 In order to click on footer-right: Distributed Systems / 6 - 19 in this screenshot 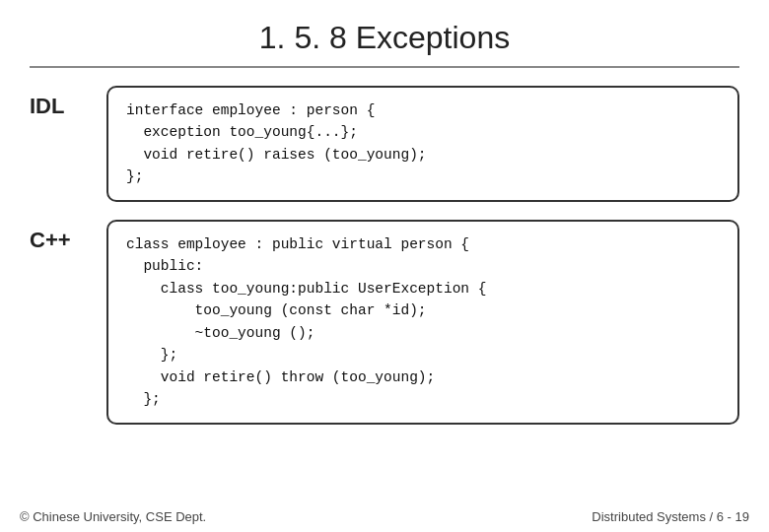, I will do `click(670, 516)`.